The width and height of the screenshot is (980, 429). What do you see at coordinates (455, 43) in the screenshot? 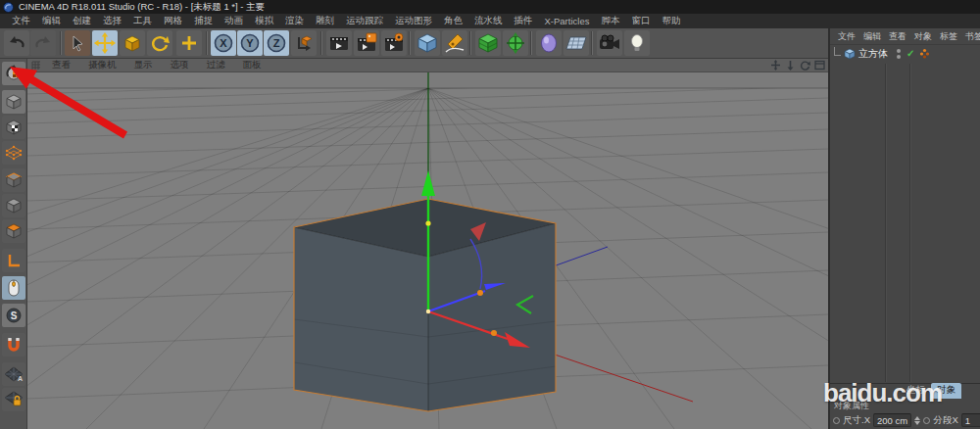
I see `draw-spline-pen-button` at bounding box center [455, 43].